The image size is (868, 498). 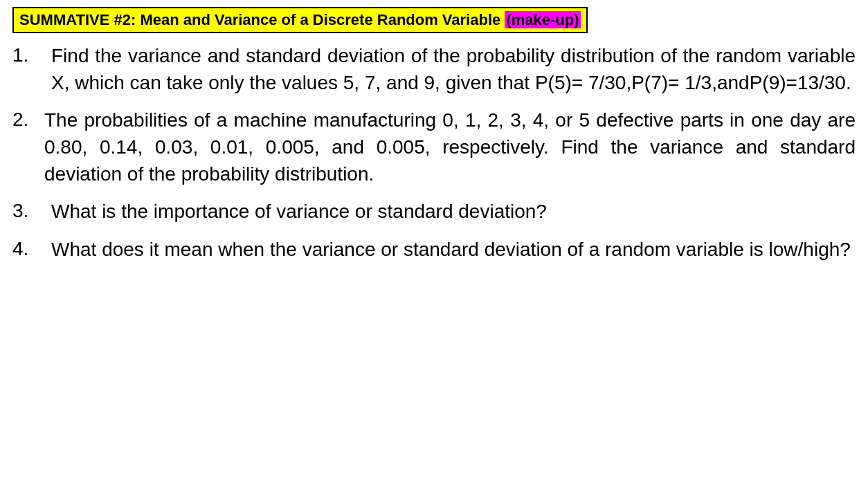 I want to click on title-bar: SUMMATIVE #2: Mean and Variance of a Dis…, so click(x=300, y=20).